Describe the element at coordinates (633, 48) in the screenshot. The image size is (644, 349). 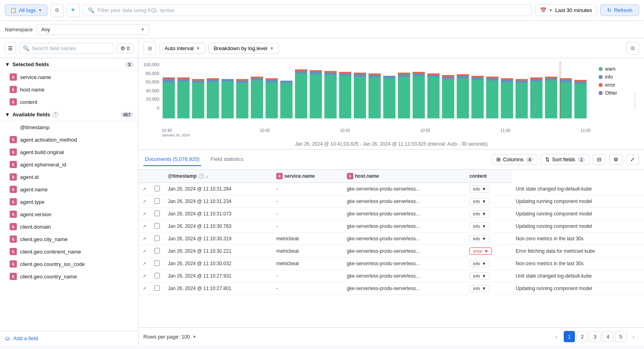
I see `chart-settings-button: ⚙` at that location.